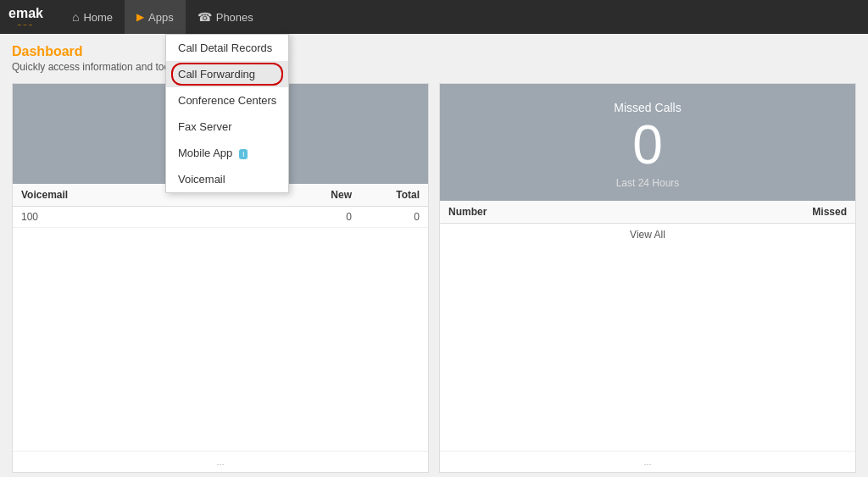 This screenshot has width=868, height=477. What do you see at coordinates (434, 52) in the screenshot?
I see `page-title: Dashboard` at bounding box center [434, 52].